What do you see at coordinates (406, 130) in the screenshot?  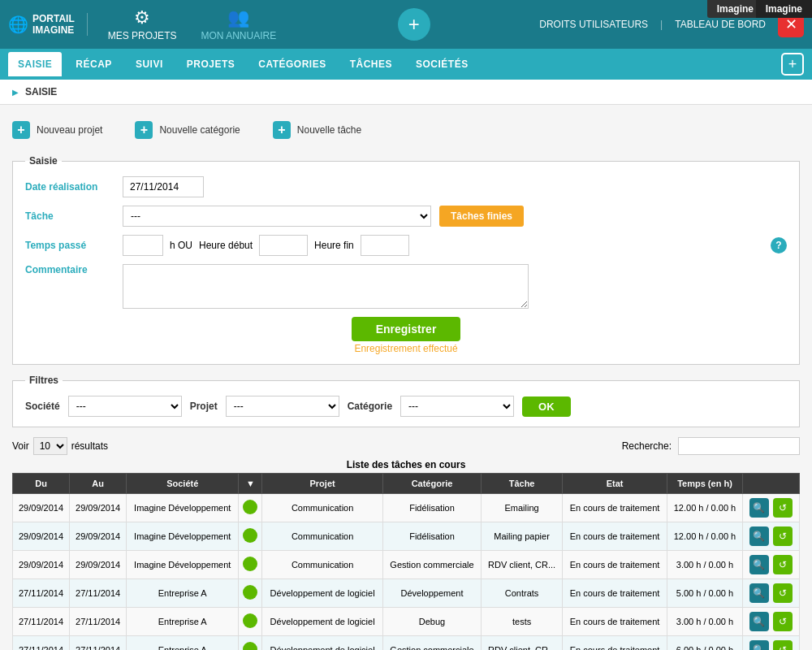 I see `action-buttons: + Nouveau projet + Nouvelle catégorie + …` at bounding box center [406, 130].